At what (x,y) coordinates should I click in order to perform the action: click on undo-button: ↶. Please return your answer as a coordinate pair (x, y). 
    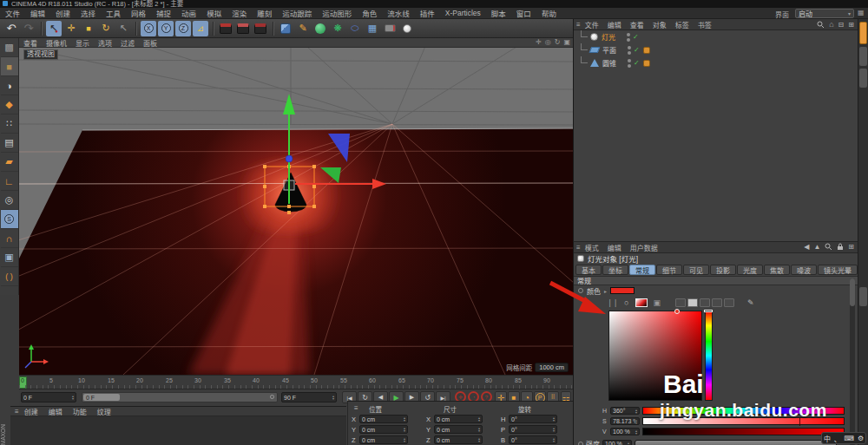
    Looking at the image, I should click on (11, 29).